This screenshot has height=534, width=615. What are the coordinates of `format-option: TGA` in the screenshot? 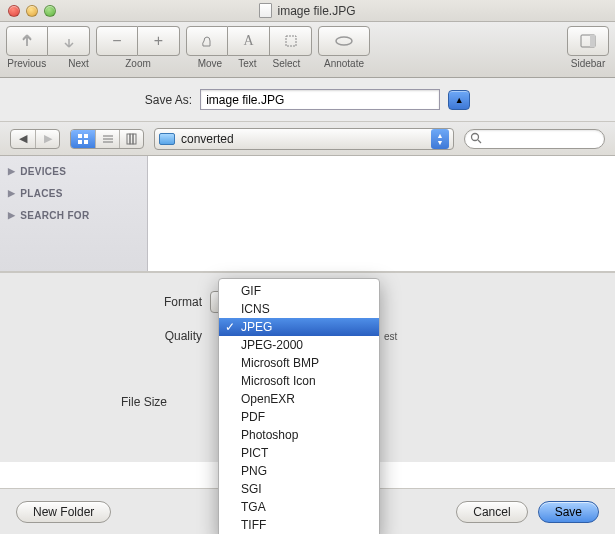 It's located at (299, 507).